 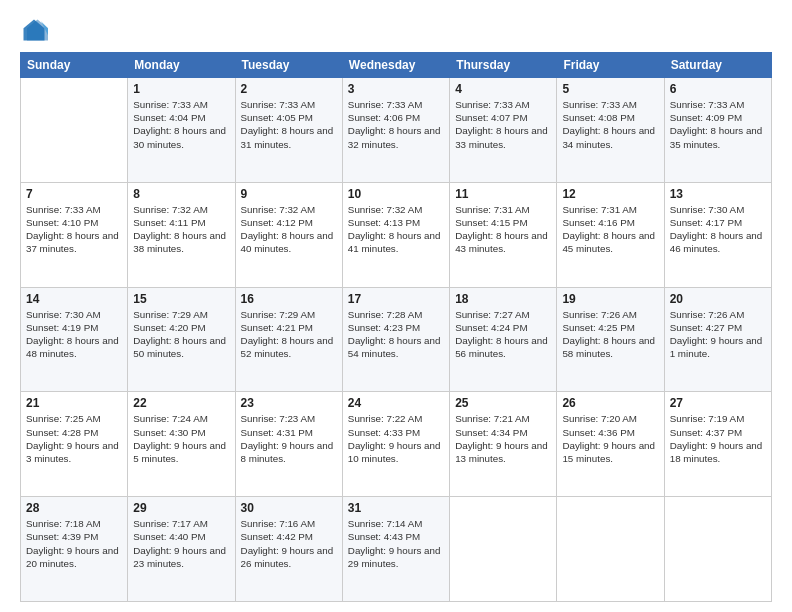 What do you see at coordinates (288, 66) in the screenshot?
I see `weekday-header-tuesday: Tuesday` at bounding box center [288, 66].